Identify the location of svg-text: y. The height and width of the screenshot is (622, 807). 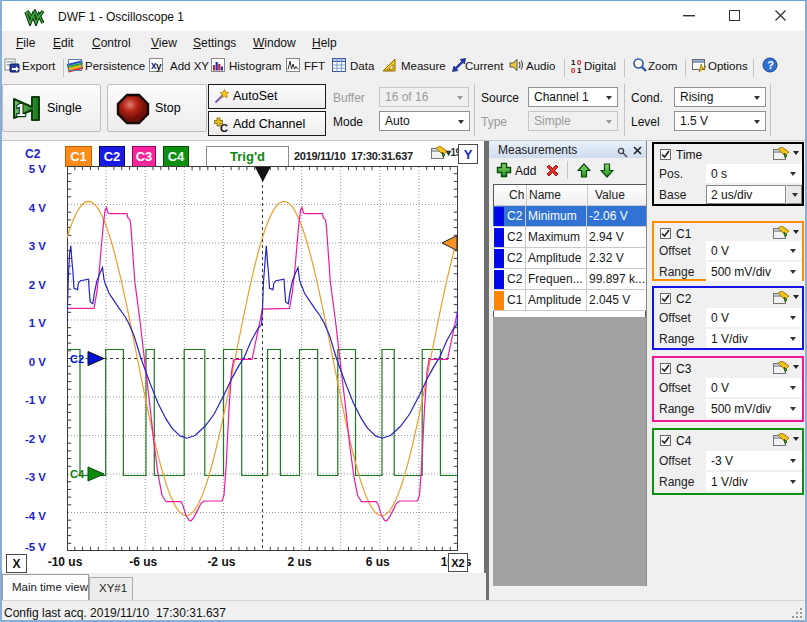
(159, 66).